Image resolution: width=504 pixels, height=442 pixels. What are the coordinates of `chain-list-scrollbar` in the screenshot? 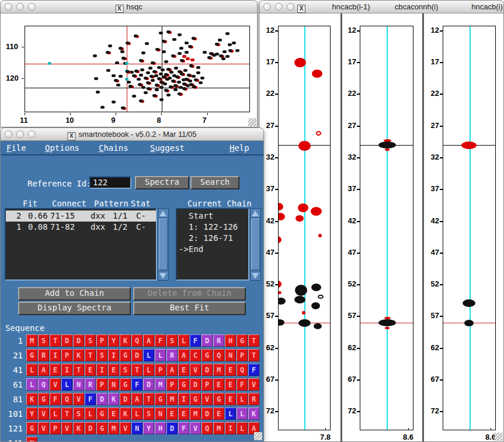 It's located at (256, 244).